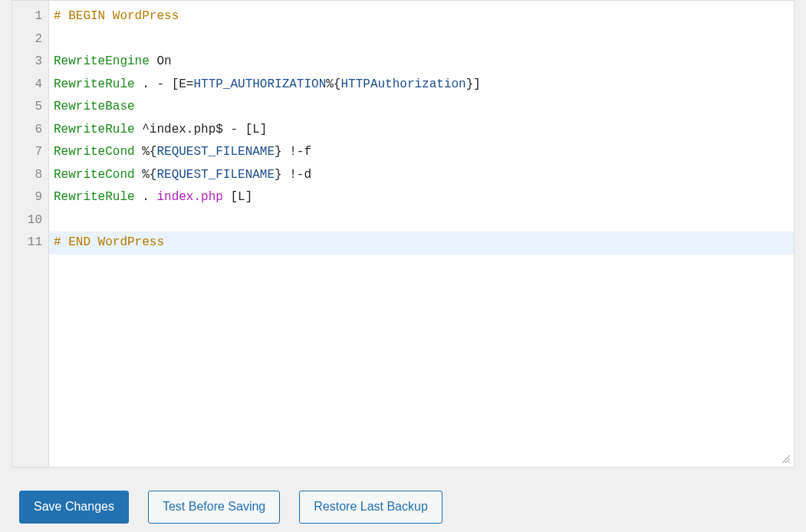 This screenshot has height=532, width=806. I want to click on line-number: 9, so click(31, 198).